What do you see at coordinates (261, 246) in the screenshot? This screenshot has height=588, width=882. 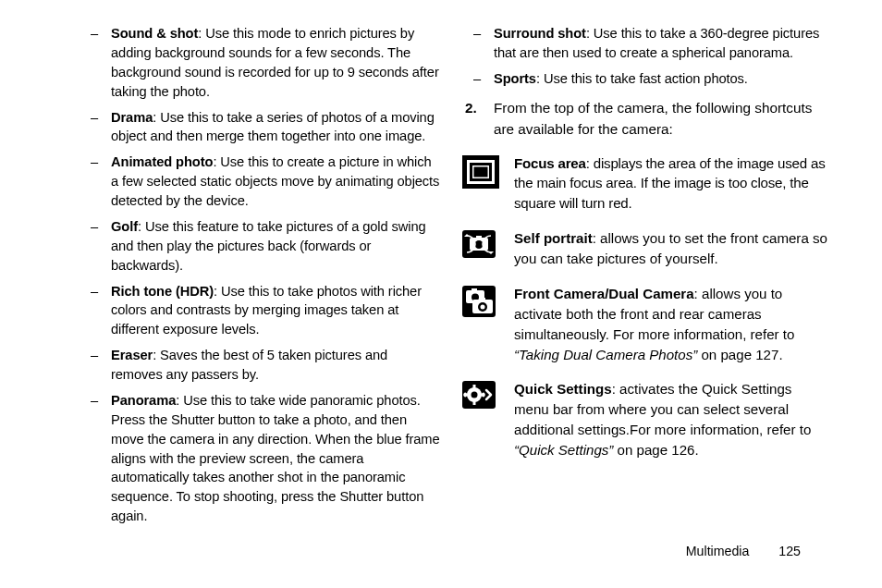 I see `mode-golf: Golf: Use this feature to take pictures …` at bounding box center [261, 246].